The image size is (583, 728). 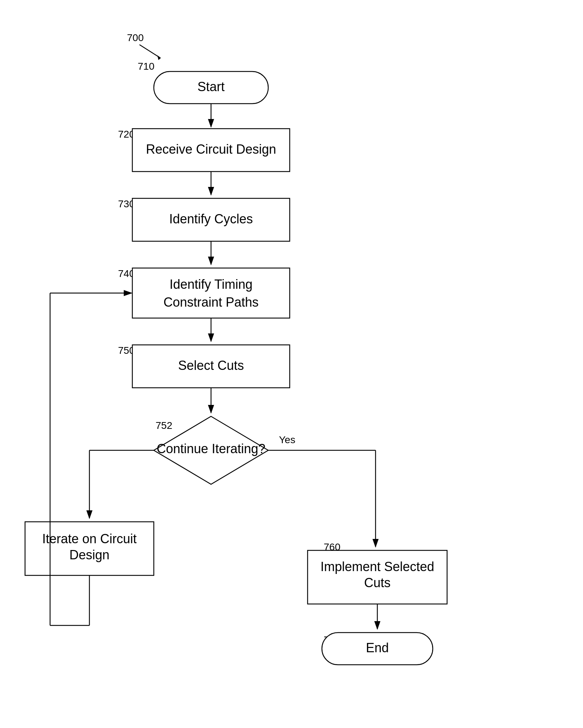 I want to click on start-ref: 710, so click(x=146, y=66).